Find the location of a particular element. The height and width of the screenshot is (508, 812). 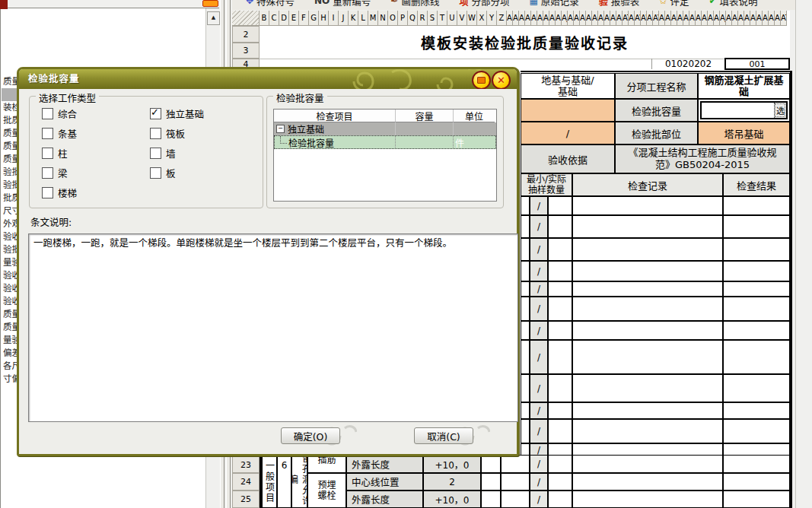

column-header: AH is located at coordinates (552, 18).